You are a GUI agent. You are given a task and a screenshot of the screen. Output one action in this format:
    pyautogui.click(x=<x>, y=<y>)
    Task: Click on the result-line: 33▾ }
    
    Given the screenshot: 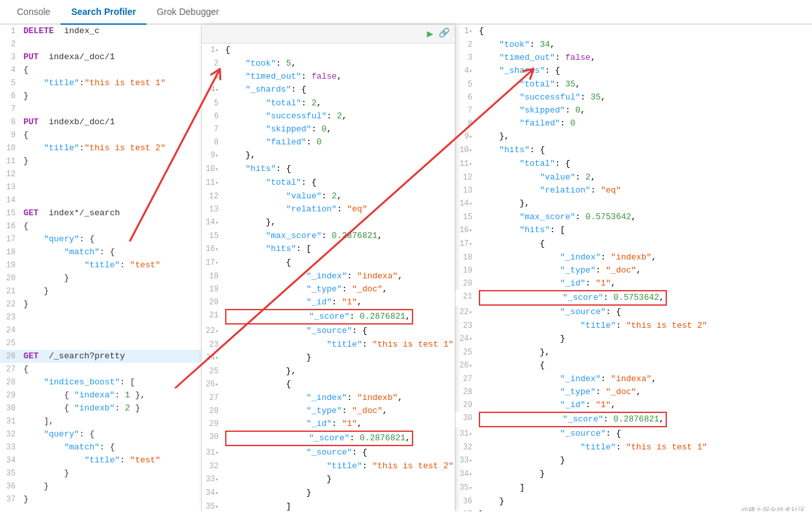 What is the action you would take?
    pyautogui.click(x=634, y=460)
    